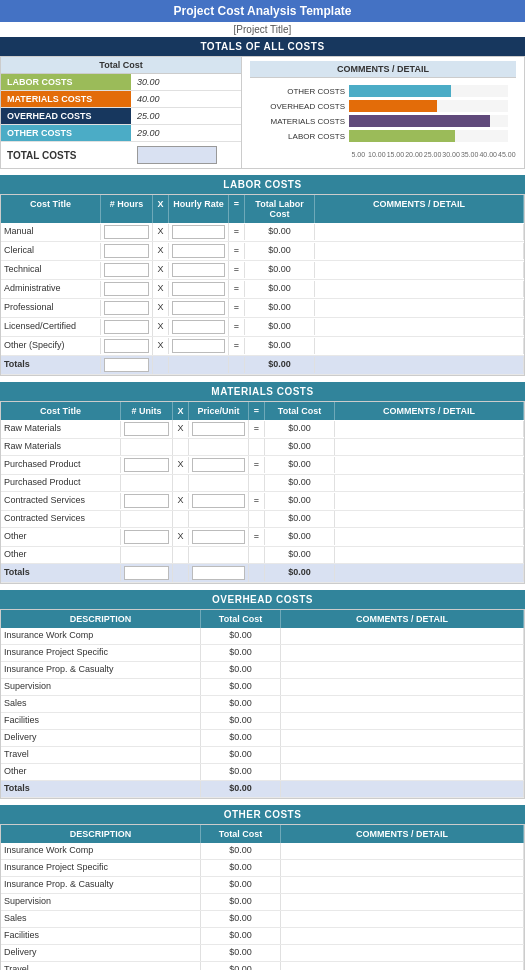 The image size is (525, 970). What do you see at coordinates (262, 852) in the screenshot?
I see `other-data-row: Insurance Work Comp $0.00` at bounding box center [262, 852].